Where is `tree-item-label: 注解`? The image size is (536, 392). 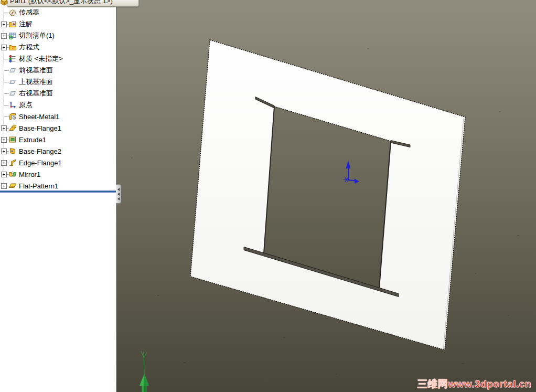
tree-item-label: 注解 is located at coordinates (26, 24).